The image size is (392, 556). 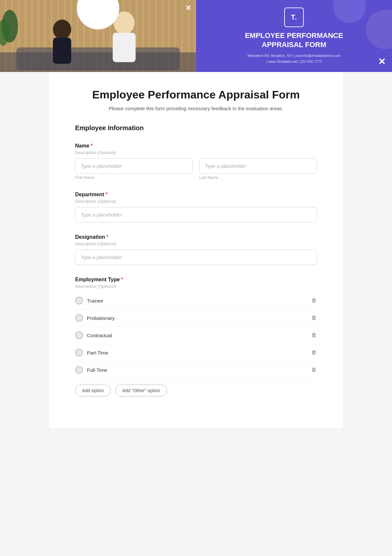 I want to click on last-name-label: Last Name, so click(x=258, y=178).